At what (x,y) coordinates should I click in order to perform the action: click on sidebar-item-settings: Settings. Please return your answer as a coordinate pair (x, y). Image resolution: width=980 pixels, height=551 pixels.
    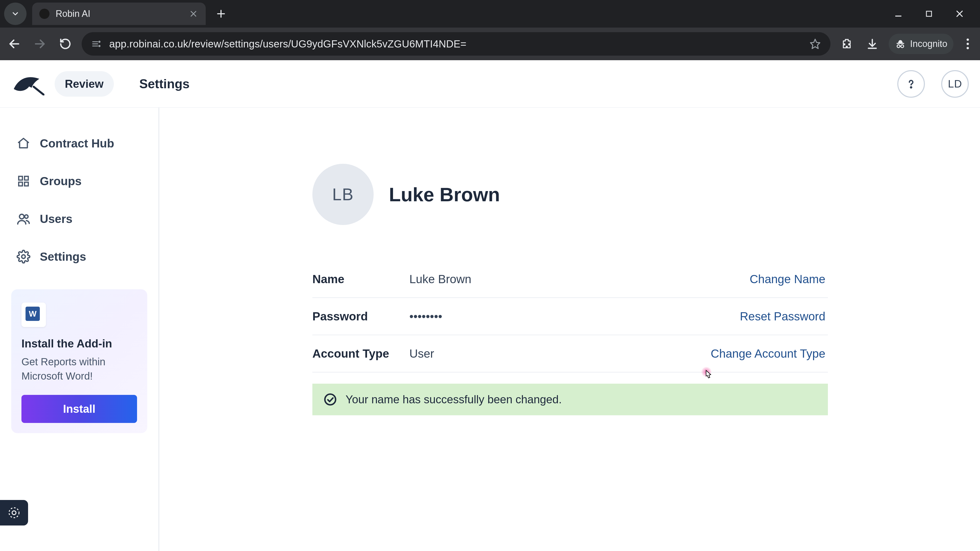
    Looking at the image, I should click on (79, 257).